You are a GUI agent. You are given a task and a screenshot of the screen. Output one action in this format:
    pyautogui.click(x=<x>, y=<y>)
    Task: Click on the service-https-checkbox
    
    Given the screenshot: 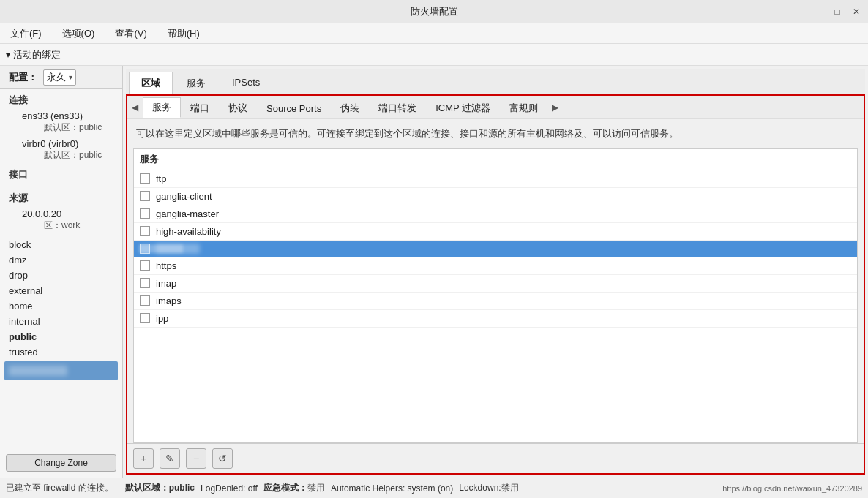 What is the action you would take?
    pyautogui.click(x=145, y=265)
    